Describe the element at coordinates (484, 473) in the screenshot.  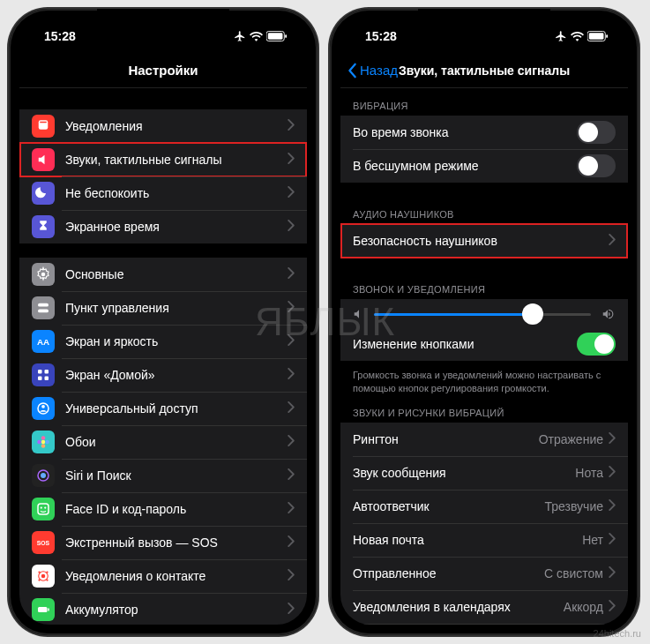
I see `sound-row: Звук сообщенияНота` at that location.